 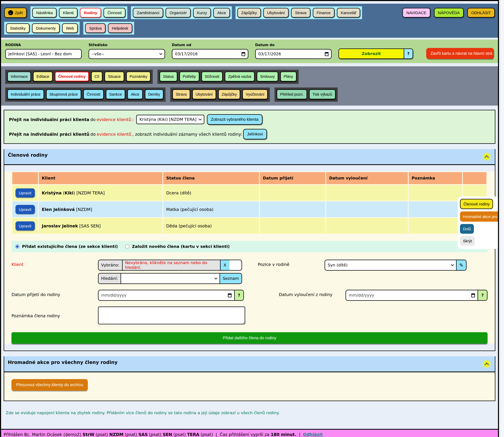 What do you see at coordinates (46, 28) in the screenshot?
I see `nav-dokumenty: Dokumenty` at bounding box center [46, 28].